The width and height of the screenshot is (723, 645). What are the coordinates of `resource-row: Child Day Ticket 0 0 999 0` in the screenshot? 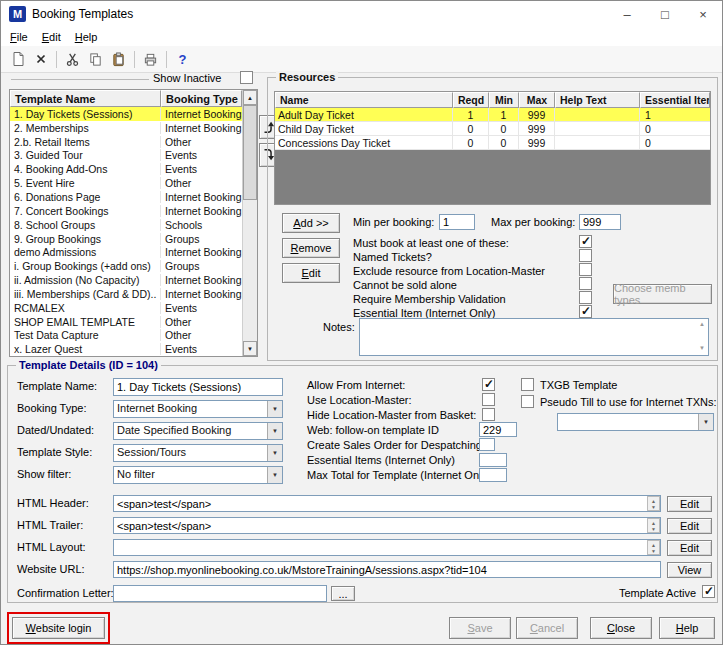 It's located at (492, 129).